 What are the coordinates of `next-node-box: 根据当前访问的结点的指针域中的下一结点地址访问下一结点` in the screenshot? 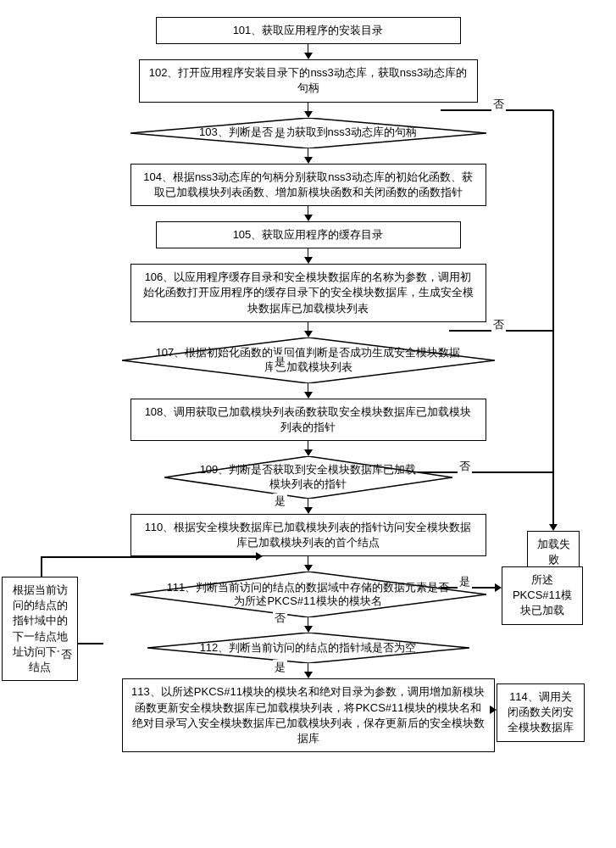 It's located at (40, 629).